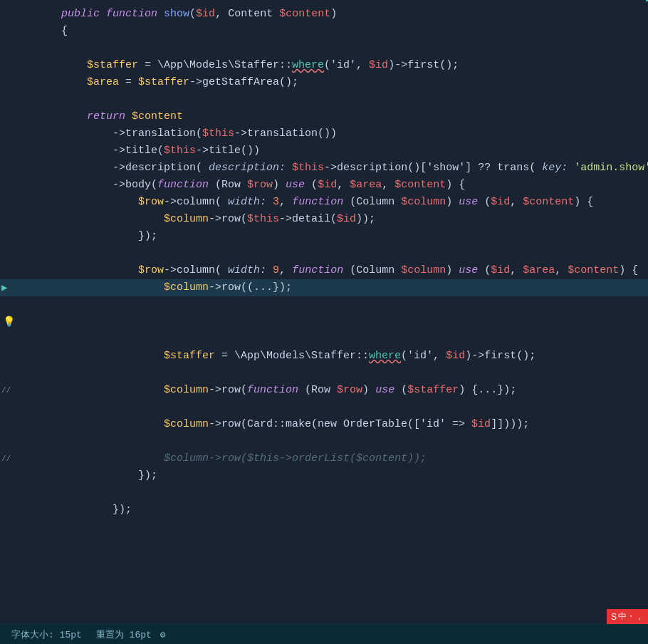 The width and height of the screenshot is (648, 644). Describe the element at coordinates (324, 117) in the screenshot. I see `code-line: return $content` at that location.